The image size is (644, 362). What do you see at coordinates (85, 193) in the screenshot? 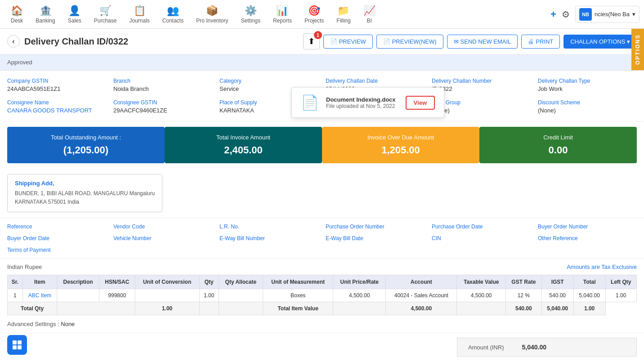
I see `shipping-address-box: Shipping Add, BUNDER, 1, BIBI ALABI ROAD…` at bounding box center [85, 193].